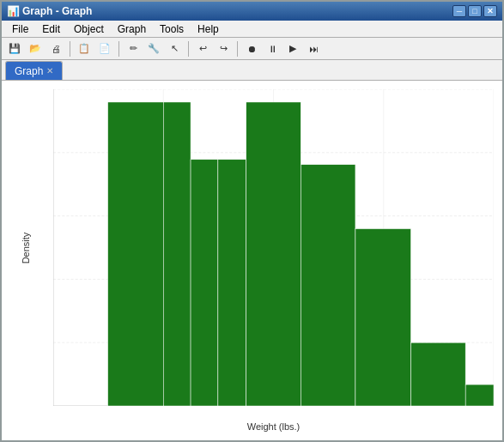 The height and width of the screenshot is (442, 504). I want to click on window-title: Graph - Graph, so click(57, 11).